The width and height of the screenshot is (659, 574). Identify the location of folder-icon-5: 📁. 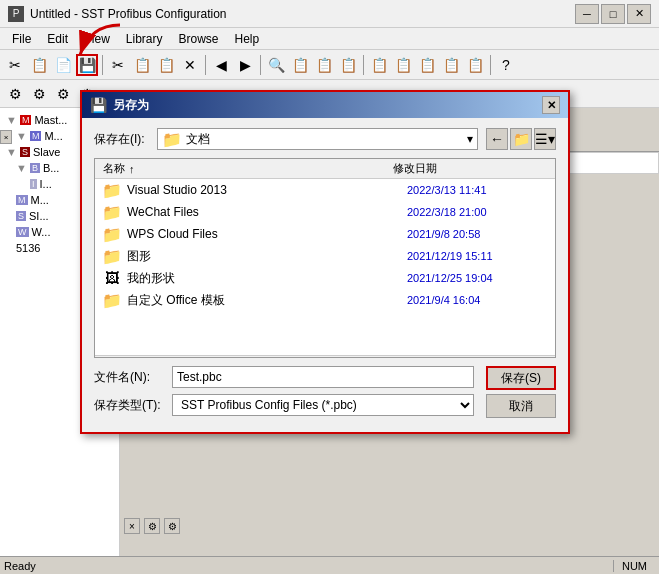
(112, 300).